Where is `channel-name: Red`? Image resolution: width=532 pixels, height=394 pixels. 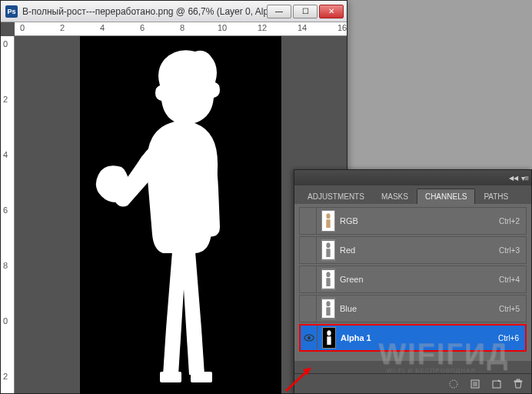
channel-name: Red is located at coordinates (420, 250).